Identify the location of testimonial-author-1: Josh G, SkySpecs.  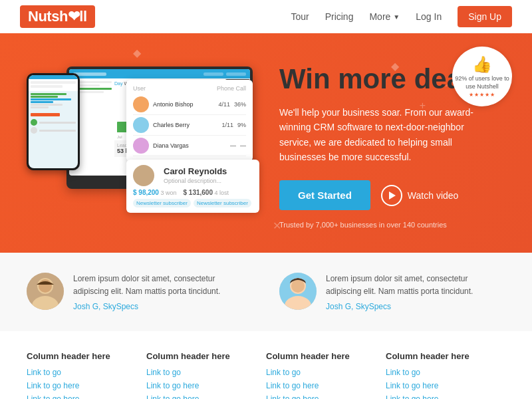
(163, 307).